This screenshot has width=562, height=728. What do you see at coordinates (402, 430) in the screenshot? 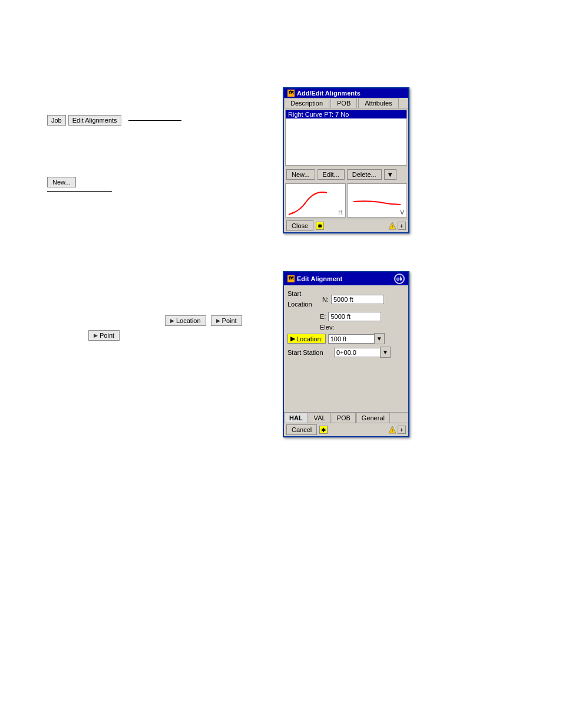
I see `edit-expand-button: +` at bounding box center [402, 430].